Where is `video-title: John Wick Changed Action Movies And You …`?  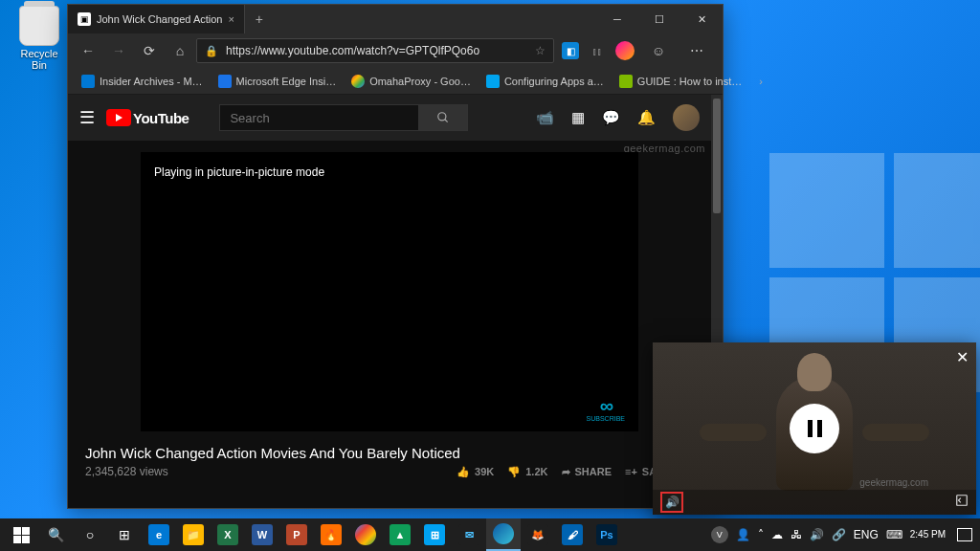 video-title: John Wick Changed Action Movies And You … is located at coordinates (390, 448).